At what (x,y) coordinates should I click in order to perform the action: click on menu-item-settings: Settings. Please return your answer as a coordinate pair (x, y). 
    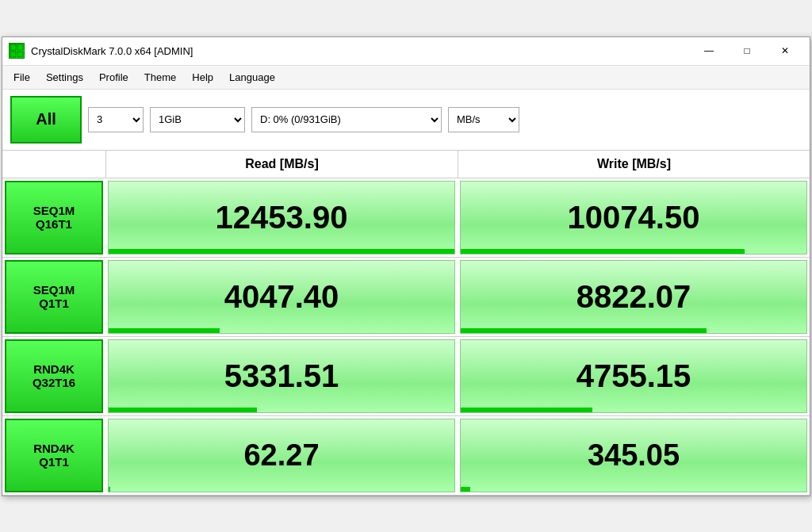
    Looking at the image, I should click on (65, 78).